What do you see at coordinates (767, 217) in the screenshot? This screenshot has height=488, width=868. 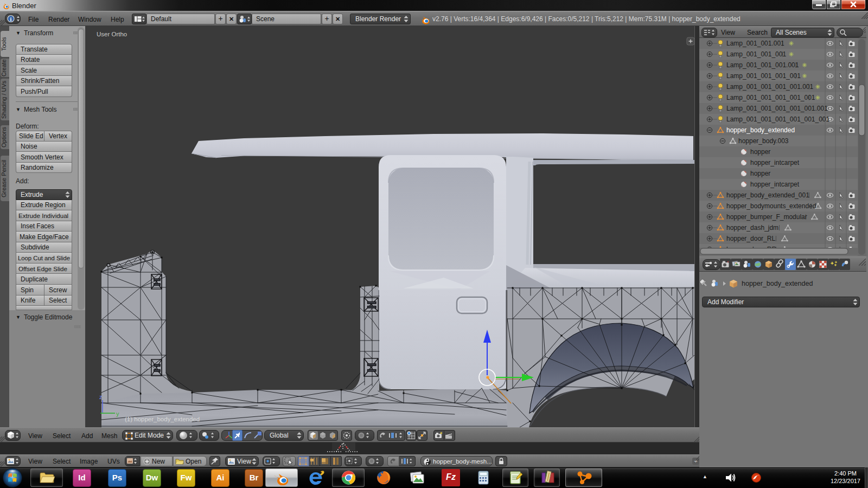 I see `svg-text: hopper_bumper_F_modular` at bounding box center [767, 217].